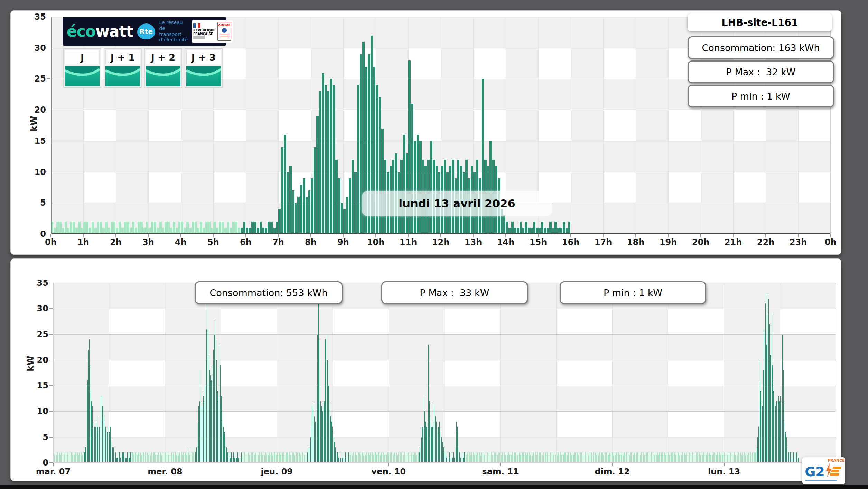 This screenshot has height=489, width=868. What do you see at coordinates (815, 472) in the screenshot?
I see `g2e-logo-text: G2` at bounding box center [815, 472].